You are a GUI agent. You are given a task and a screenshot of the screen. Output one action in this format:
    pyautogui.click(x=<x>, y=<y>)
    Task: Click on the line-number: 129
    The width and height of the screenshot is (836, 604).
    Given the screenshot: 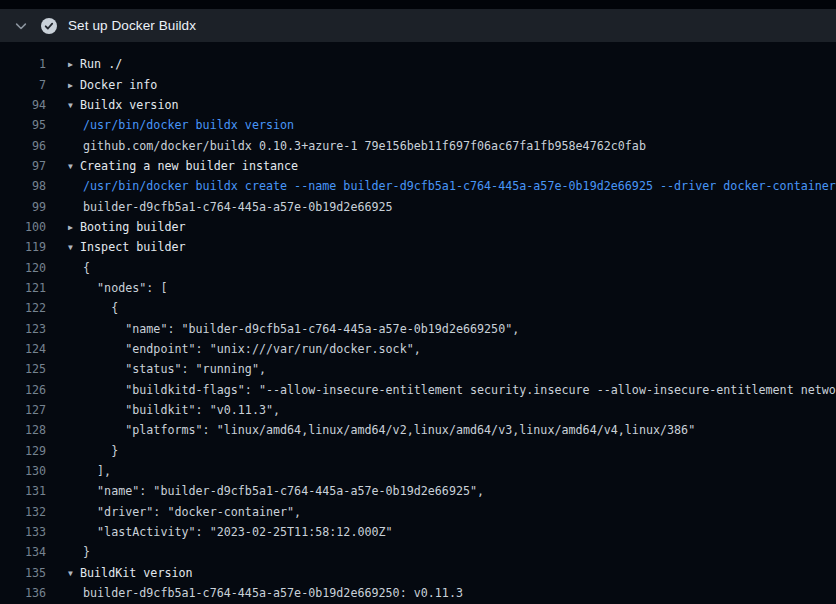 What is the action you would take?
    pyautogui.click(x=23, y=451)
    